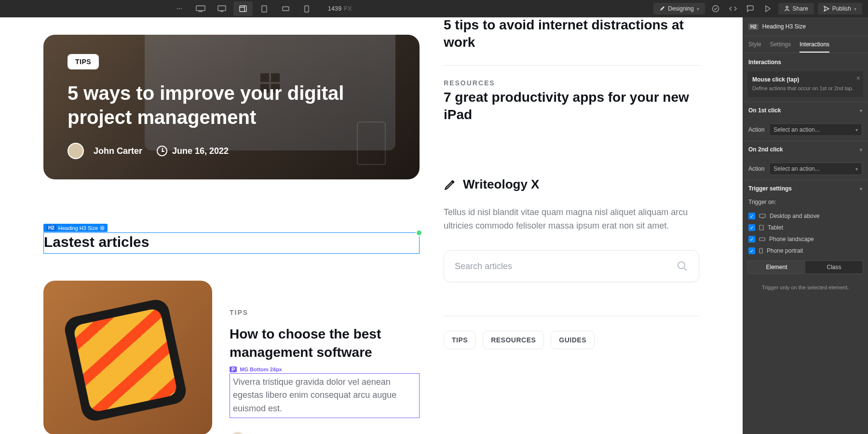  I want to click on tag-chip: GUIDES, so click(573, 340).